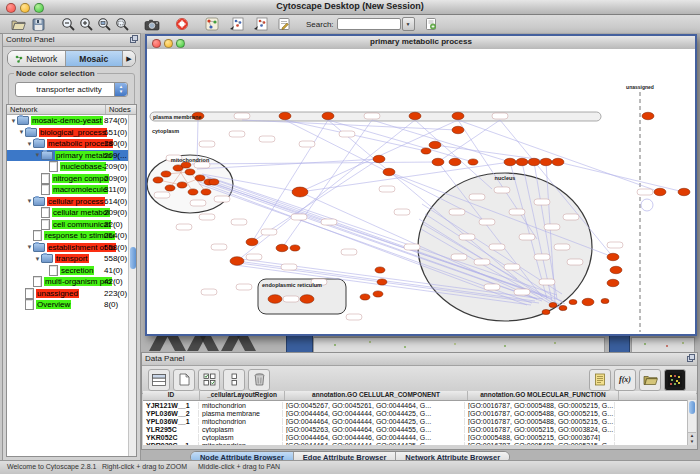  What do you see at coordinates (72, 121) in the screenshot?
I see `tree-row-mosaic-demo-yeast: ▼mosaic-demo-yeast874(0)` at bounding box center [72, 121].